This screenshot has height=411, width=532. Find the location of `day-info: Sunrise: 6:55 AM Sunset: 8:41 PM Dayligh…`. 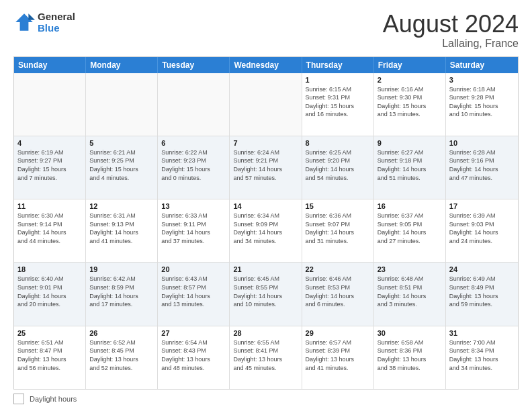

day-info: Sunrise: 6:55 AM Sunset: 8:41 PM Dayligh… is located at coordinates (265, 355).